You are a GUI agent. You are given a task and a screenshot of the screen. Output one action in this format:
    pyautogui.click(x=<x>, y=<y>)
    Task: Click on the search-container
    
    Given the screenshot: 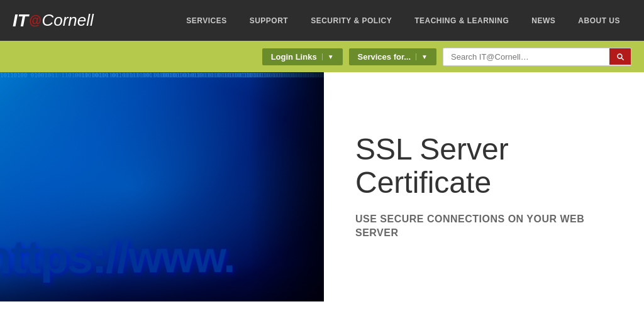 What is the action you would take?
    pyautogui.click(x=537, y=57)
    